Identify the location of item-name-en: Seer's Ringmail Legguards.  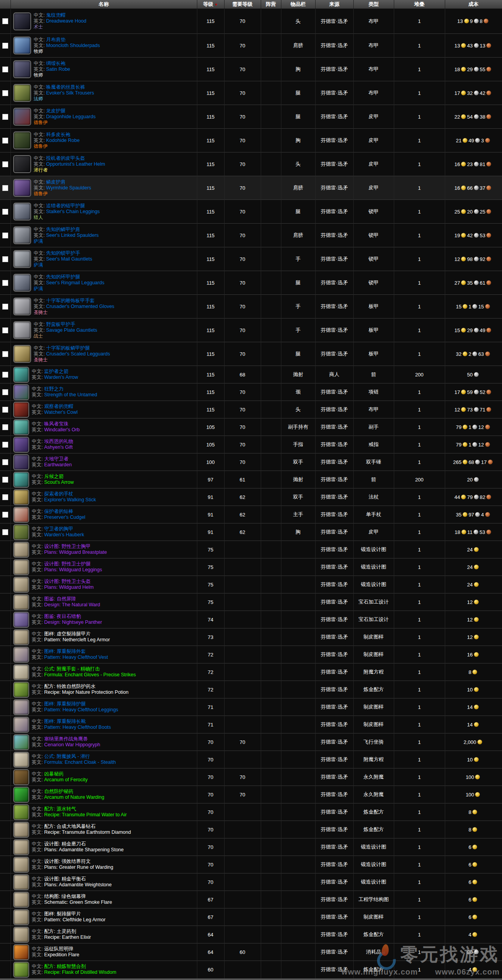
(75, 283).